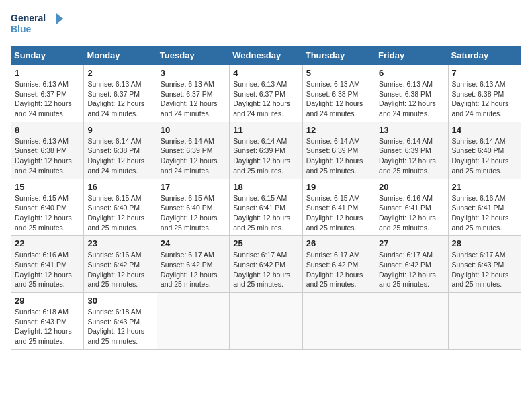  I want to click on day-number: 21, so click(485, 187).